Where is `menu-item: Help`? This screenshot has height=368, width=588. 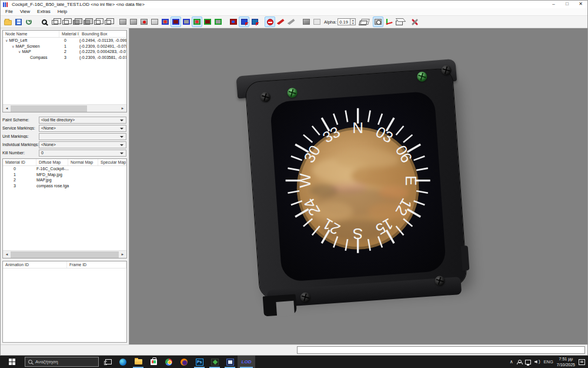 menu-item: Help is located at coordinates (62, 12).